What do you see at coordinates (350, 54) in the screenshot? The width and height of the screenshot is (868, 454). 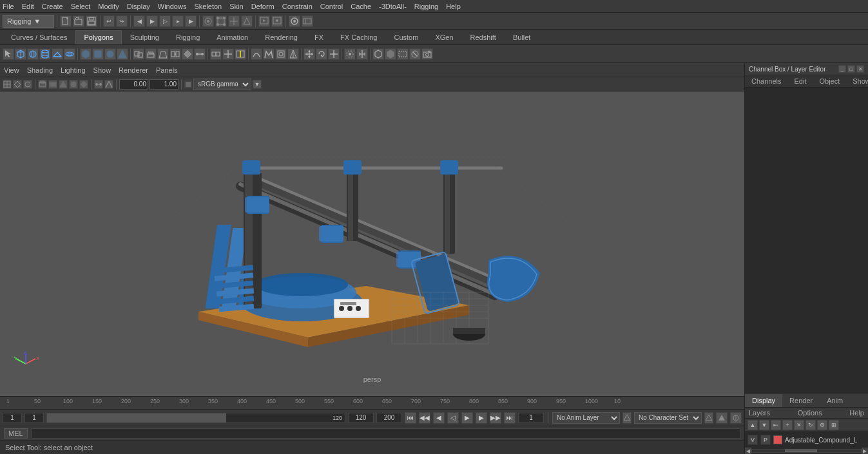 I see `soft-select-icon` at bounding box center [350, 54].